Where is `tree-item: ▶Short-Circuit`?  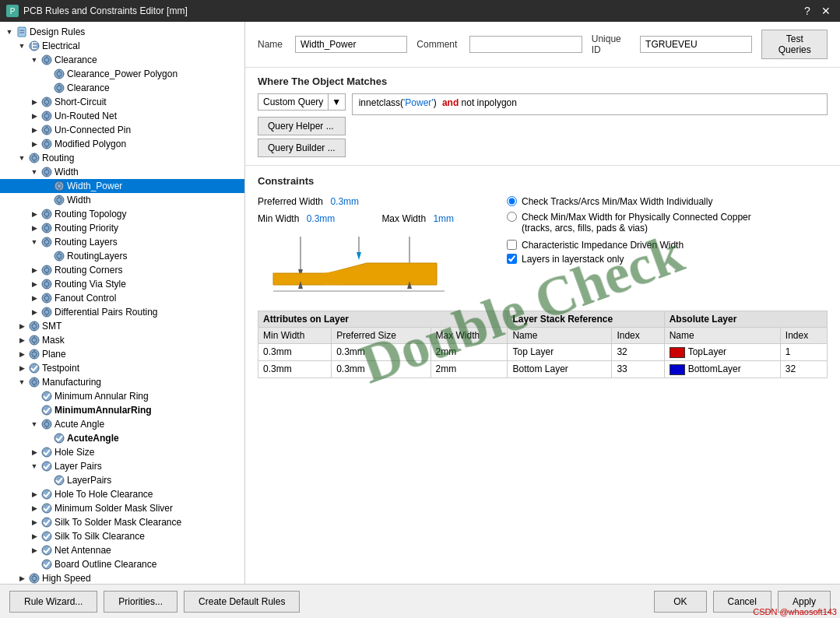
tree-item: ▶Short-Circuit is located at coordinates (122, 102).